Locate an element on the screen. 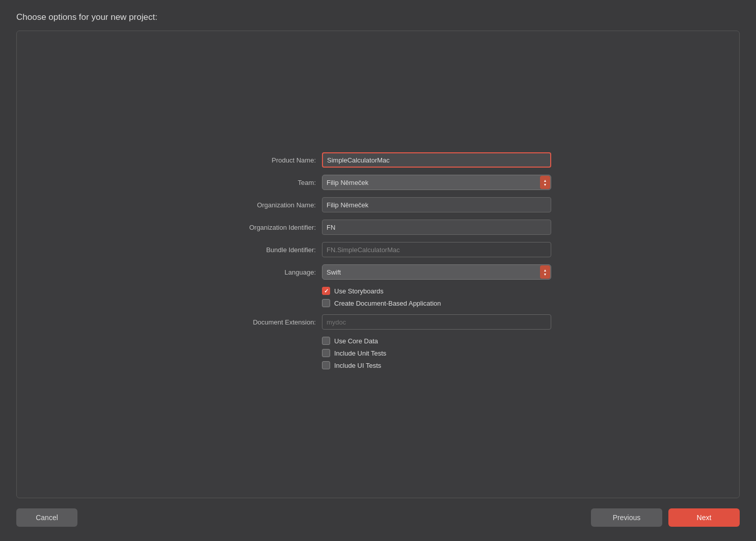  org-identifier-input is located at coordinates (437, 227).